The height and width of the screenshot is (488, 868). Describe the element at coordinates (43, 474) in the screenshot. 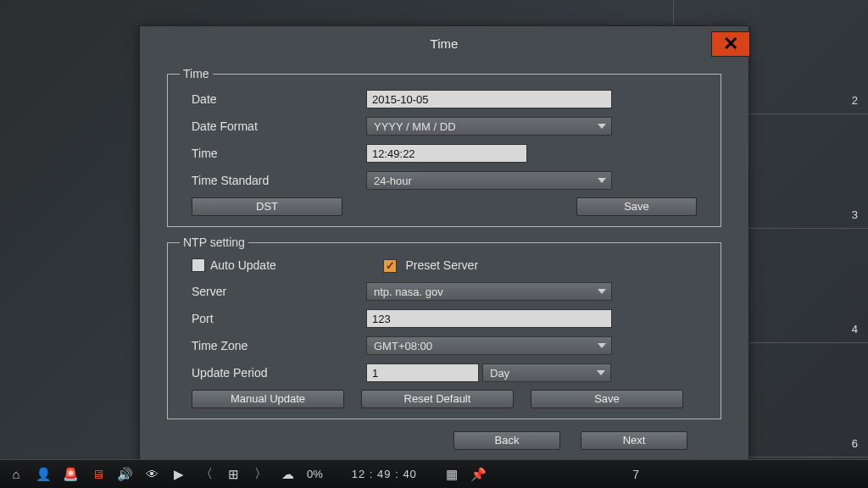

I see `user-icon: 👤` at that location.